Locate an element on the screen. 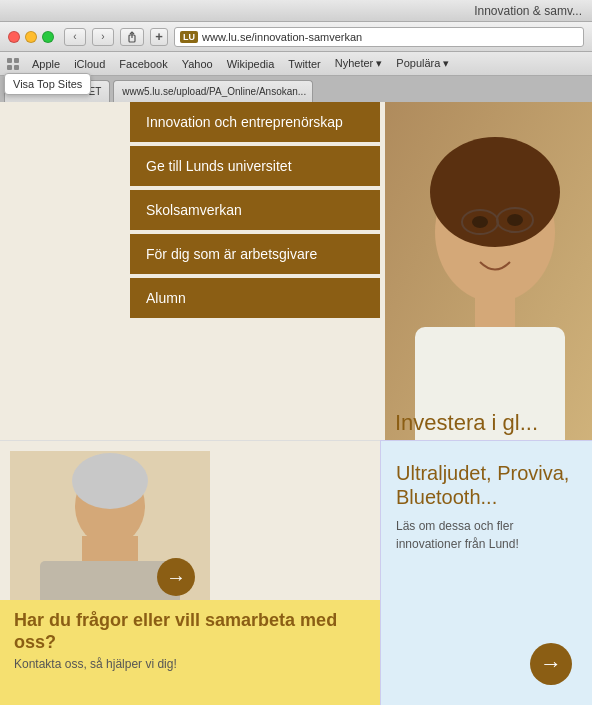  bookmark-nyheter: Nyheter ▾ is located at coordinates (359, 64).